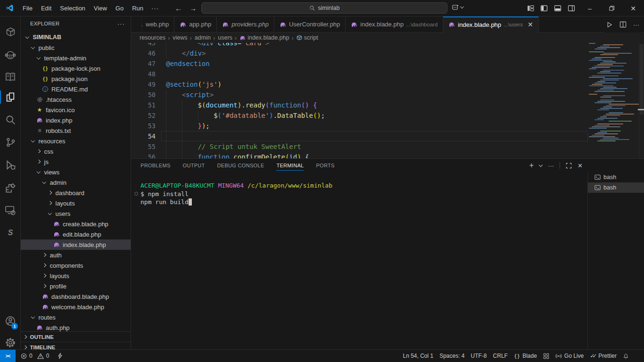  I want to click on timeline-section: TIMELINE, so click(75, 346).